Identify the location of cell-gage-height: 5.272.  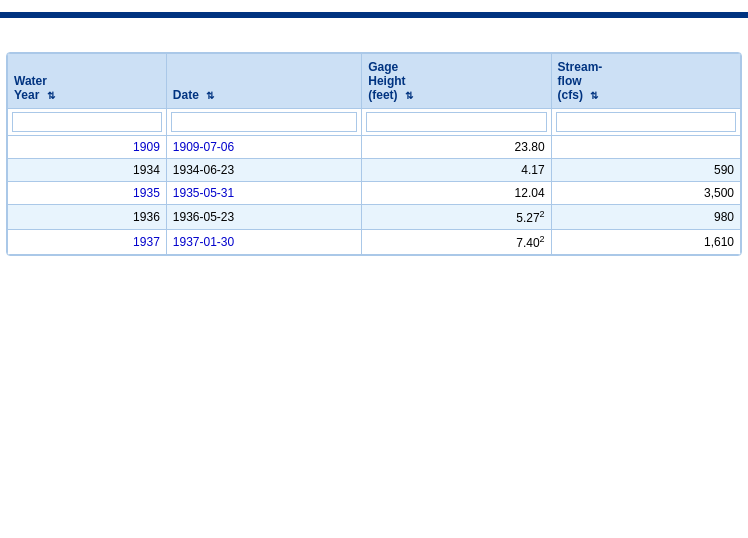
(456, 218).